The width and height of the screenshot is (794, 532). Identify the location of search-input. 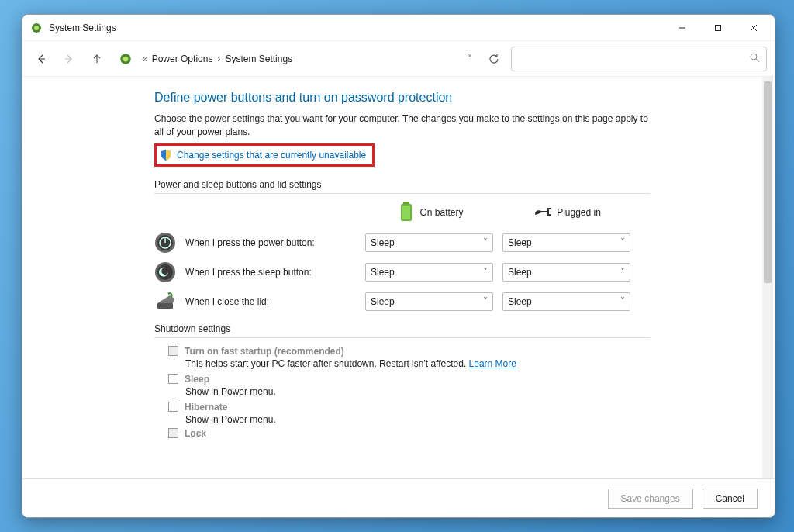
(639, 59).